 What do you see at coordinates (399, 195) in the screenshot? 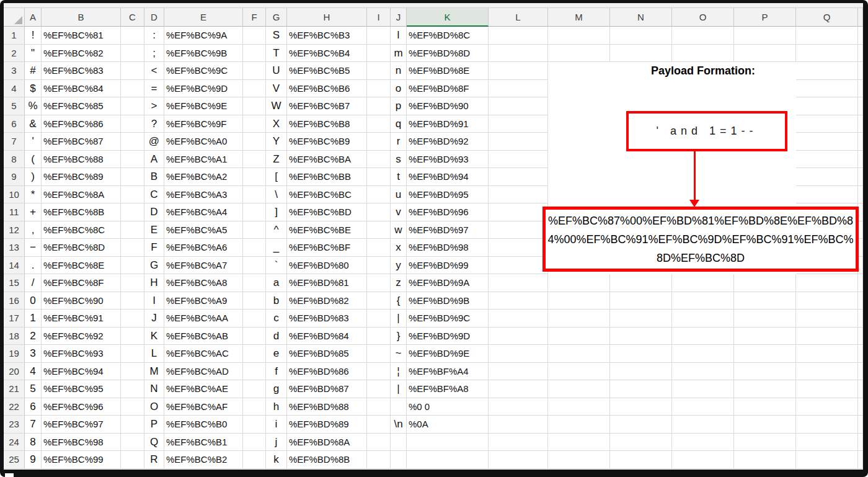
I see `cell-J10: u` at bounding box center [399, 195].